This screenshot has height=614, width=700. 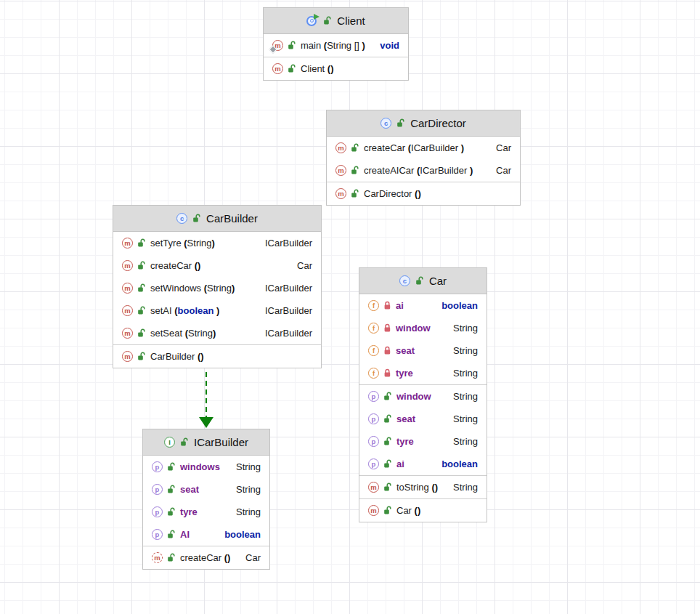 I want to click on member-row: mcreateCar (ICarBuilder )Car, so click(x=423, y=148).